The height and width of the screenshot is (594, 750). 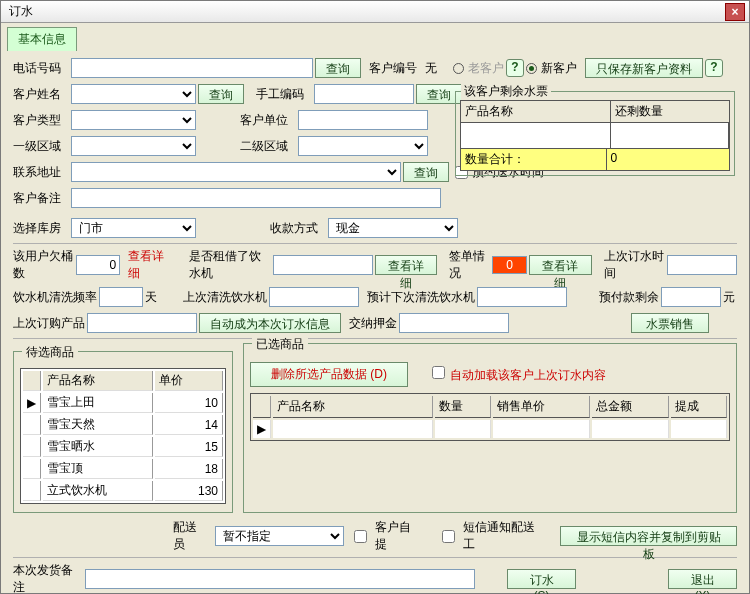 I want to click on label-area1: 一级区域, so click(x=41, y=146).